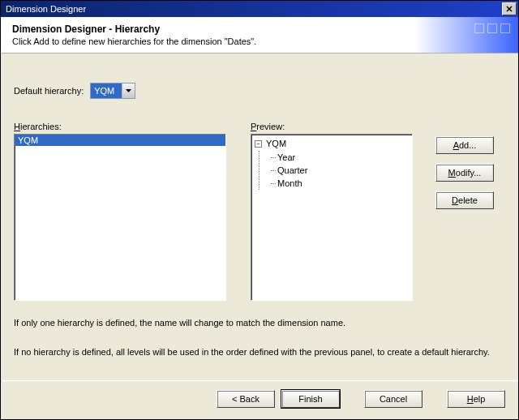 Image resolution: width=519 pixels, height=420 pixels. What do you see at coordinates (260, 91) in the screenshot?
I see `default-hierarchy-row: Default hierarchy: YQM` at bounding box center [260, 91].